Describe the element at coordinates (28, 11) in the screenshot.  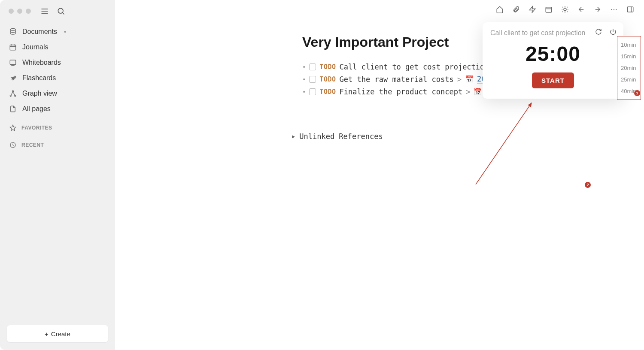
I see `maximize-window-button` at that location.